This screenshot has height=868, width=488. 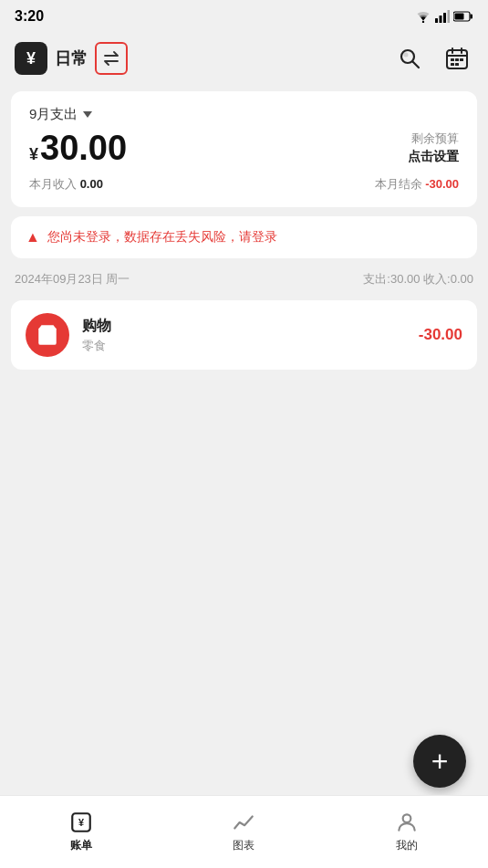 What do you see at coordinates (407, 832) in the screenshot?
I see `nav-mine: 我的` at bounding box center [407, 832].